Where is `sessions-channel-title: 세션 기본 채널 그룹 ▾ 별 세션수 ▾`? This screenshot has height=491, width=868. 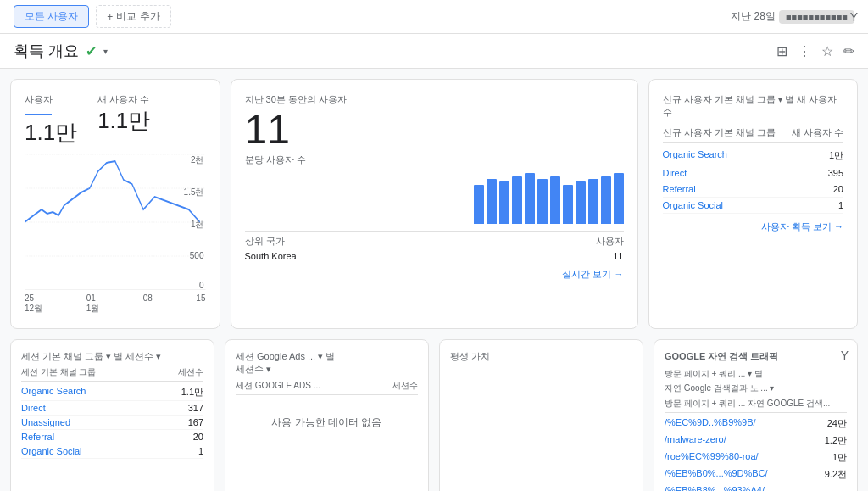 sessions-channel-title: 세션 기본 채널 그룹 ▾ 별 세션수 ▾ is located at coordinates (112, 356).